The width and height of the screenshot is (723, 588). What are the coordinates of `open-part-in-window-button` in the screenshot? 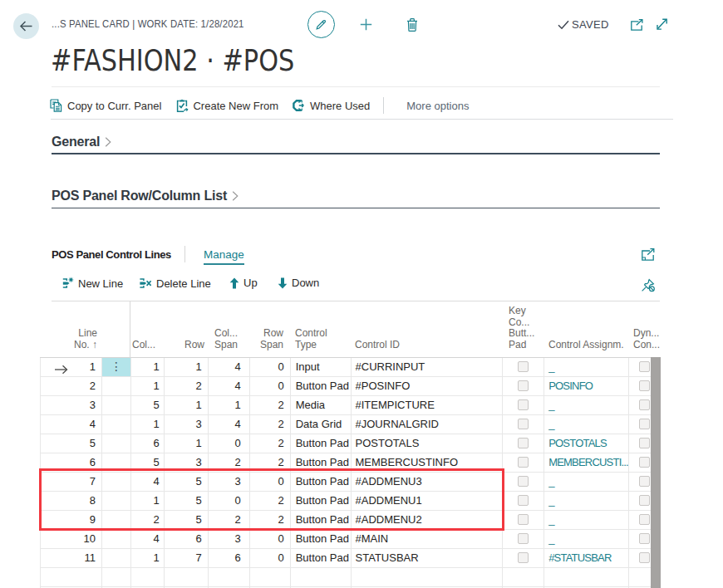 It's located at (648, 255).